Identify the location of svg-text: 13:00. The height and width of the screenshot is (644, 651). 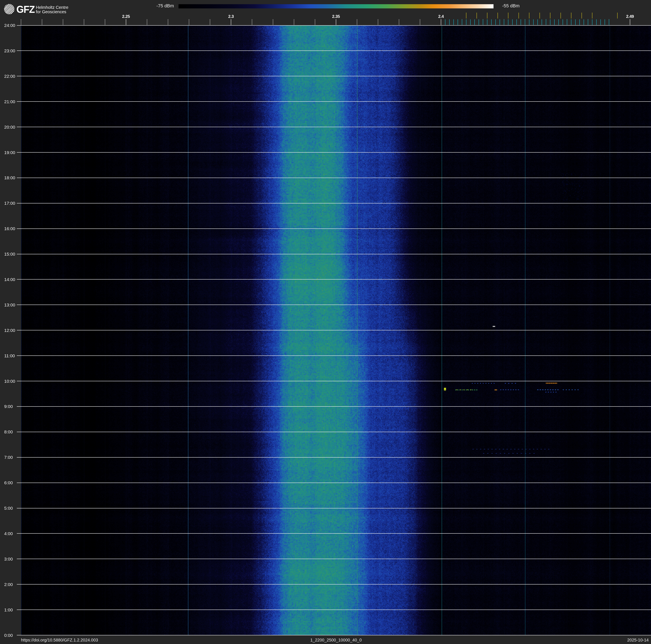
(9, 305).